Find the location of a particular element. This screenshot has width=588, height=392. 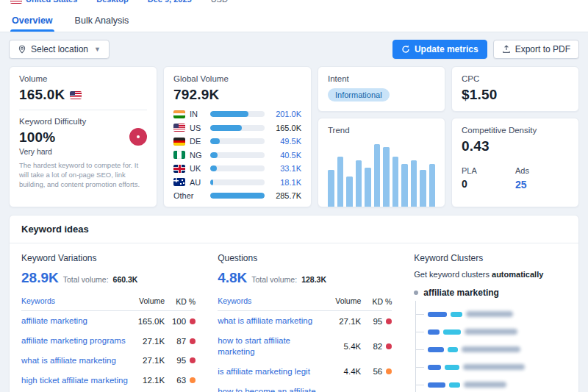

table-row: affiliate marketing 165.0K 100 is located at coordinates (109, 321).